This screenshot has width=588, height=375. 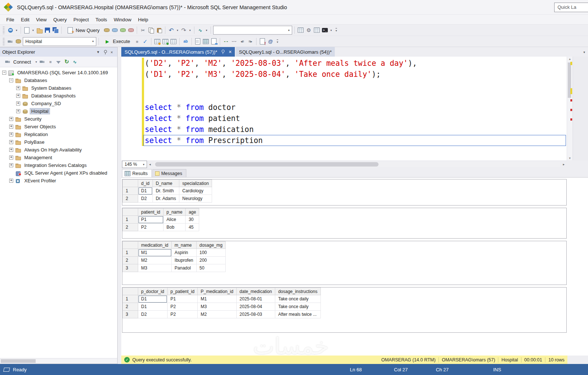 I want to click on grid-cell: M2, so click(x=217, y=315).